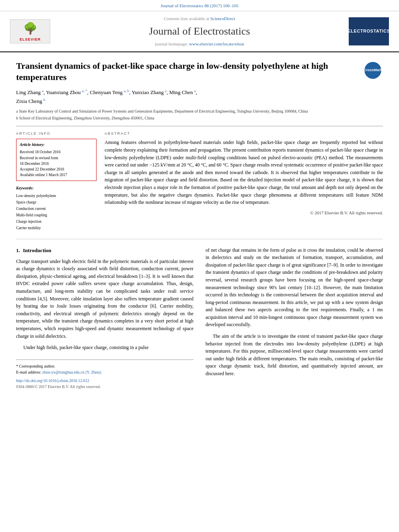  I want to click on journal-citation-link: Journal of Electrostatics 88 (2017) 100–…, so click(200, 6).